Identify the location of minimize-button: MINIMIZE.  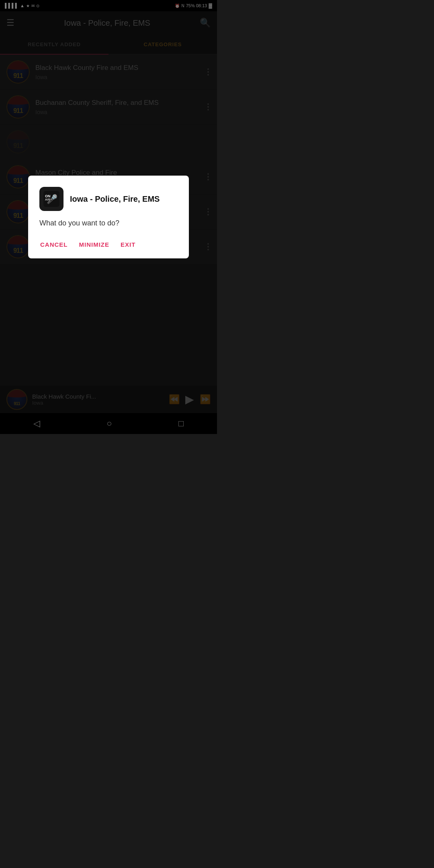
(94, 244).